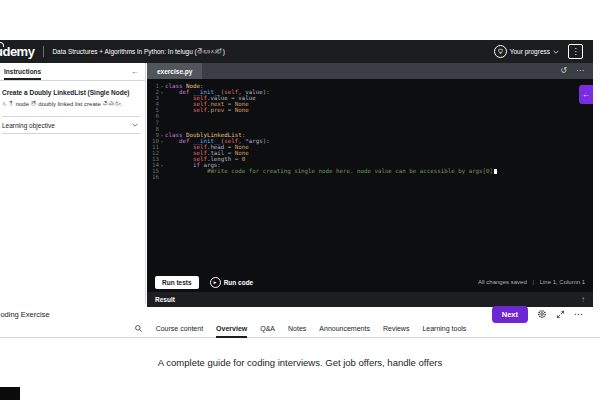 This screenshot has height=400, width=600. I want to click on expand-fullscreen-icon, so click(560, 314).